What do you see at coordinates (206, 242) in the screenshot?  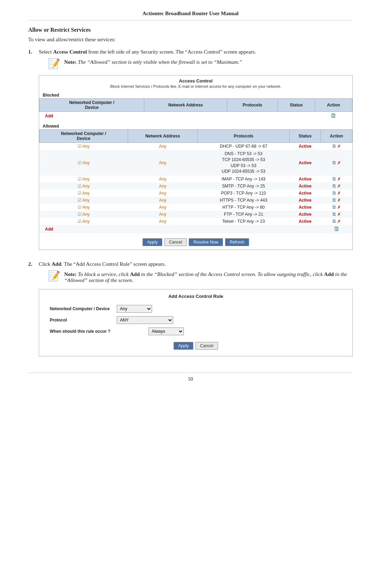 I see `resolve-now-button: Resolve Now` at bounding box center [206, 242].